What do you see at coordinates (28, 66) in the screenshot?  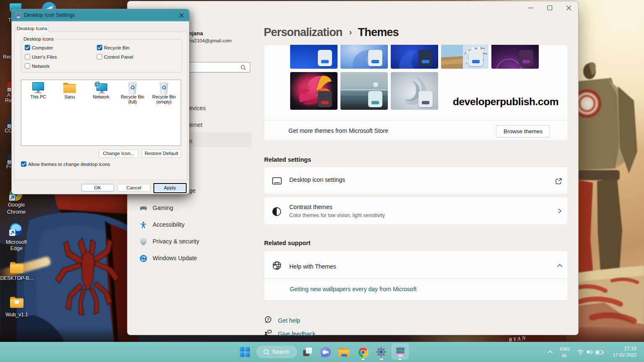 I see `checkbox-network` at bounding box center [28, 66].